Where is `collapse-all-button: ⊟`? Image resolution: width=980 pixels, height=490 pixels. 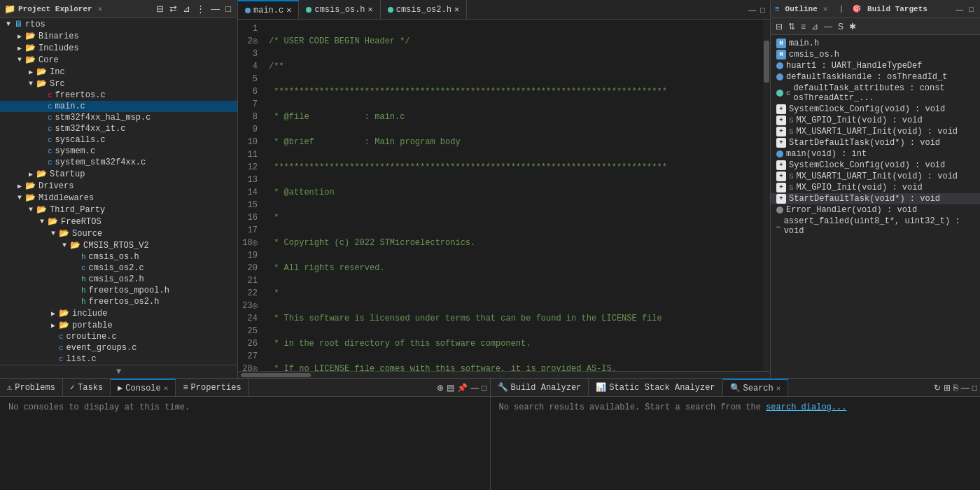
collapse-all-button: ⊟ is located at coordinates (160, 8).